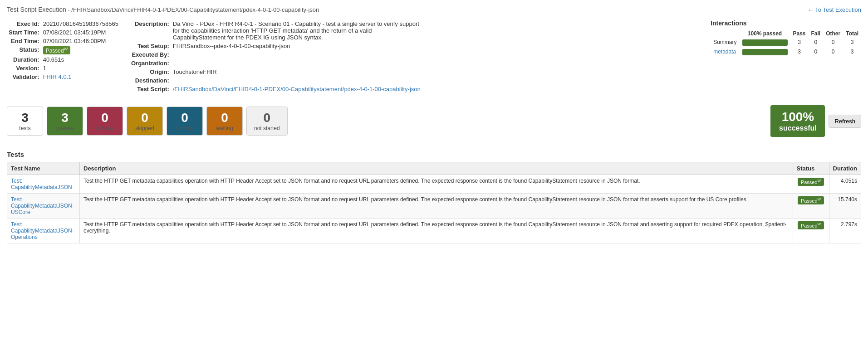  What do you see at coordinates (297, 54) in the screenshot?
I see `executed-by-value` at bounding box center [297, 54].